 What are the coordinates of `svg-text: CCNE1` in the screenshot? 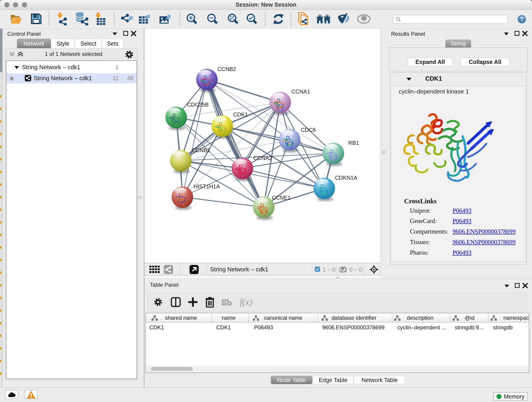 It's located at (281, 198).